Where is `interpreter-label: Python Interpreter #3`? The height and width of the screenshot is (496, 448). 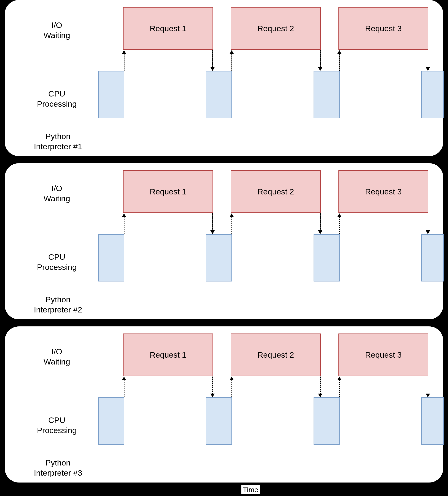
interpreter-label: Python Interpreter #3 is located at coordinates (58, 468).